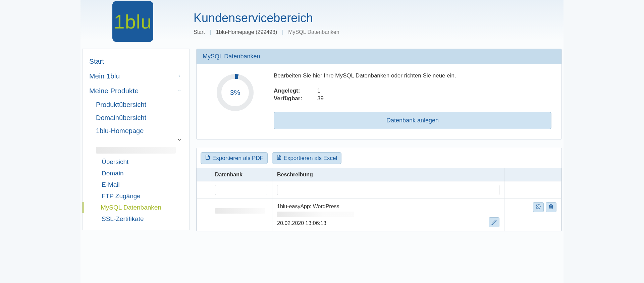 This screenshot has height=283, width=644. I want to click on sidebar: Start Mein 1blu Meine Produkte Produktüb…, so click(136, 139).